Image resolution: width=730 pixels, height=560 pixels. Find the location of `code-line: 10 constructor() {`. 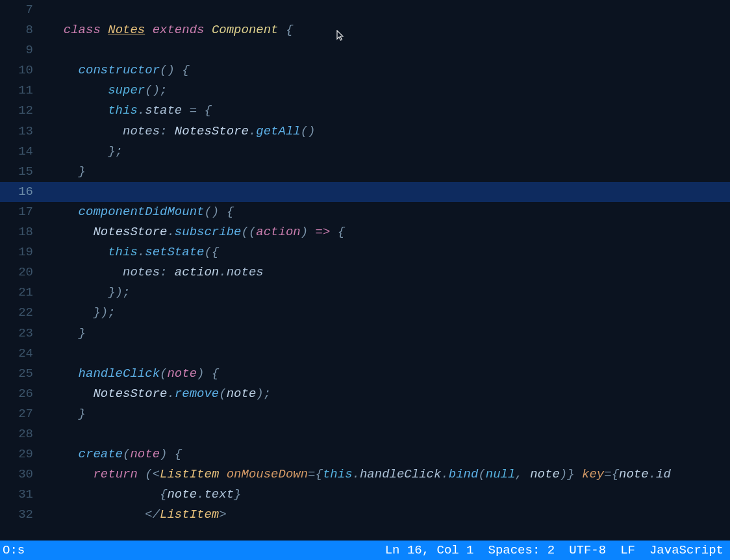

code-line: 10 constructor() { is located at coordinates (365, 70).